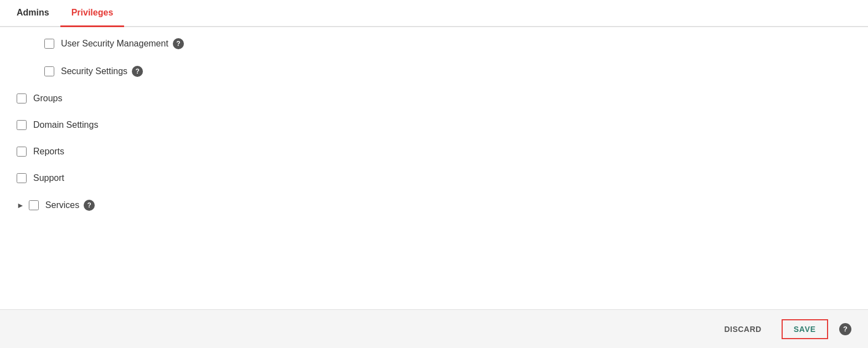  I want to click on help-icon-footer: ?, so click(845, 329).